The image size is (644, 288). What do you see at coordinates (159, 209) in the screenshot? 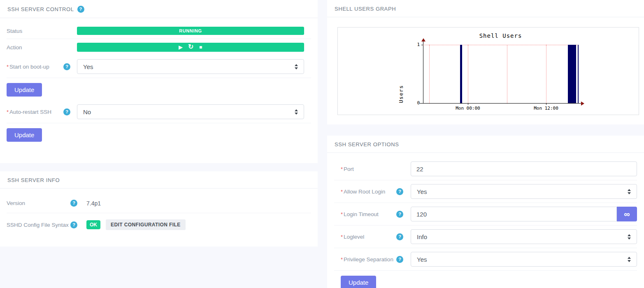
I see `ssh-server-info-card: SSH SERVER INFO Version ? 7.4p1 SSHD Con…` at bounding box center [159, 209].